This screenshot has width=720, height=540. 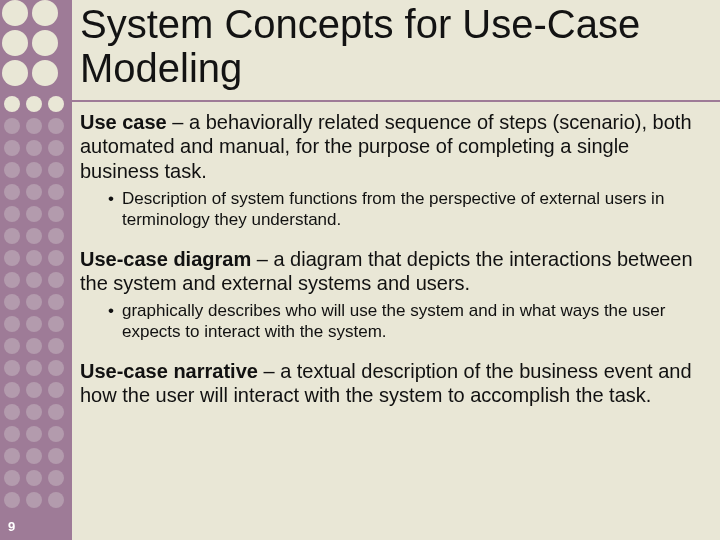 I want to click on slide-number: 9, so click(x=12, y=526).